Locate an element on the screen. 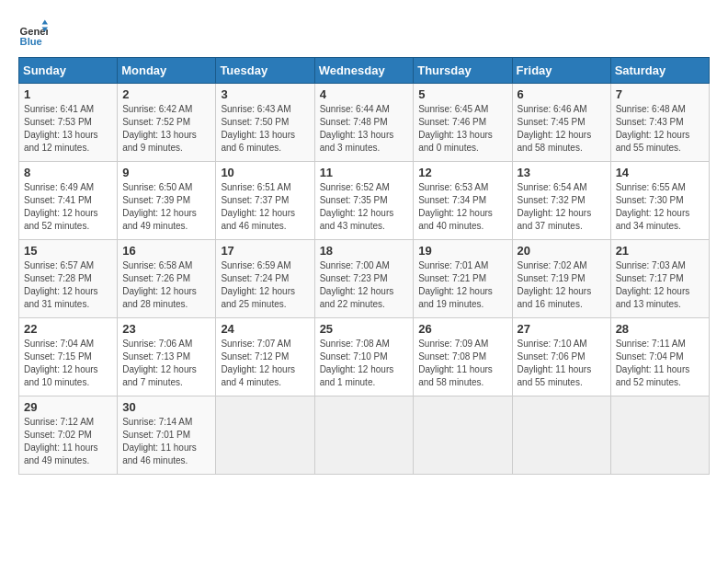 The width and height of the screenshot is (728, 563). calendar-cell: 21Sunrise: 7:03 AMSunset: 7:17 PMDayligh… is located at coordinates (660, 280).